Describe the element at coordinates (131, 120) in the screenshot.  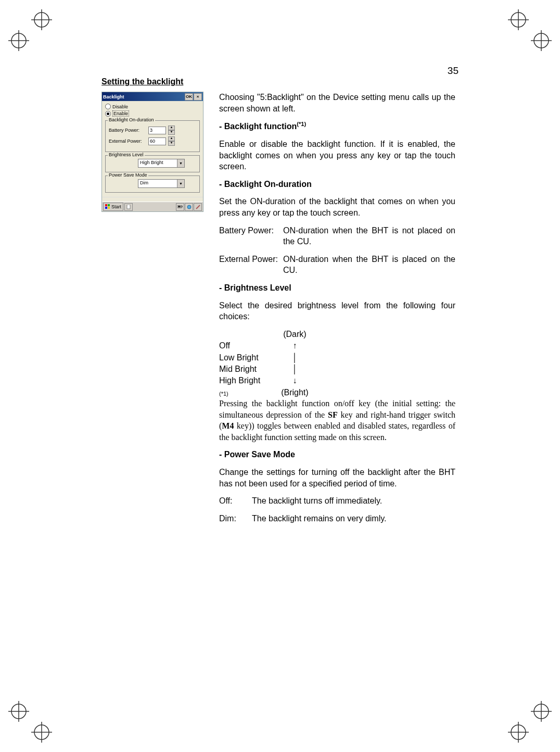
I see `group-legend: Backlight On-duration` at that location.